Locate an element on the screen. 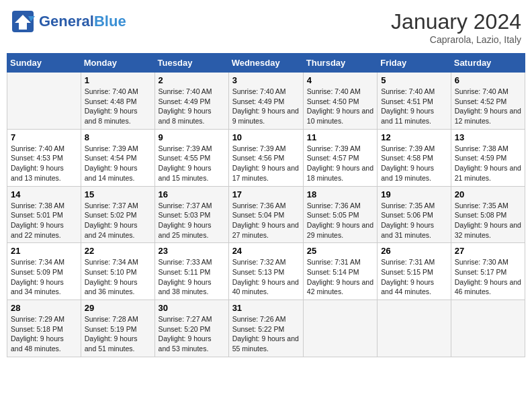 Image resolution: width=532 pixels, height=411 pixels. calendar-cell: 28Sunrise: 7:29 AMSunset: 5:18 PMDayligh… is located at coordinates (44, 329).